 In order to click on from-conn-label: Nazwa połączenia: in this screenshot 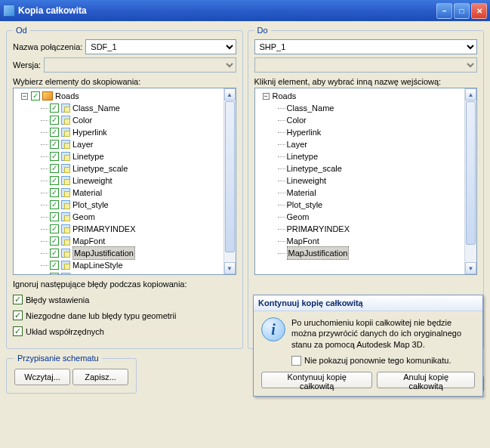, I will do `click(48, 47)`.